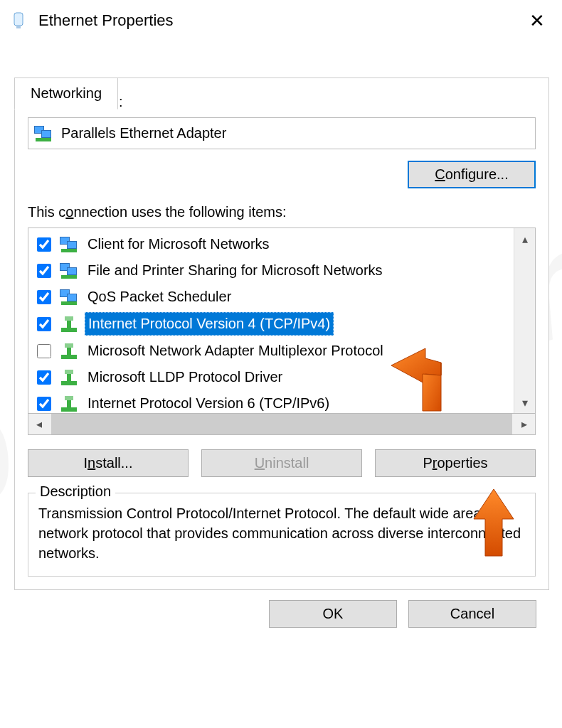 This screenshot has width=562, height=728. Describe the element at coordinates (39, 424) in the screenshot. I see `scroll-left-icon: ◂` at that location.